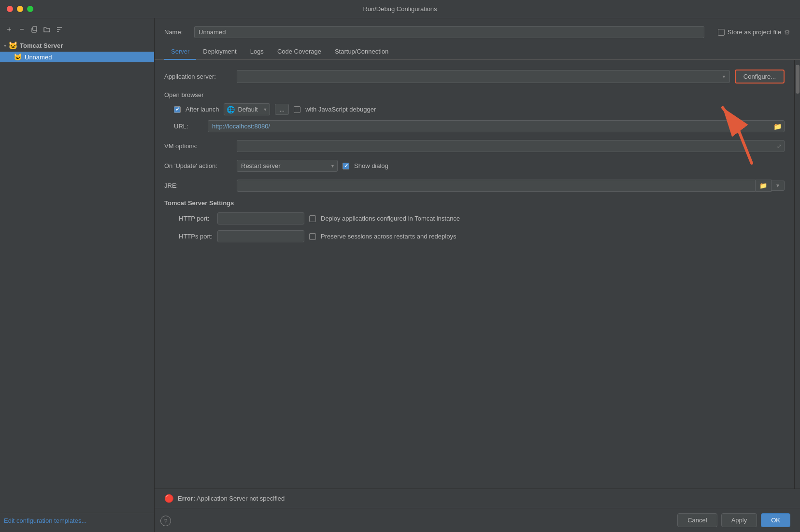  Describe the element at coordinates (755, 32) in the screenshot. I see `store-as-project-label: Store as project file` at that location.